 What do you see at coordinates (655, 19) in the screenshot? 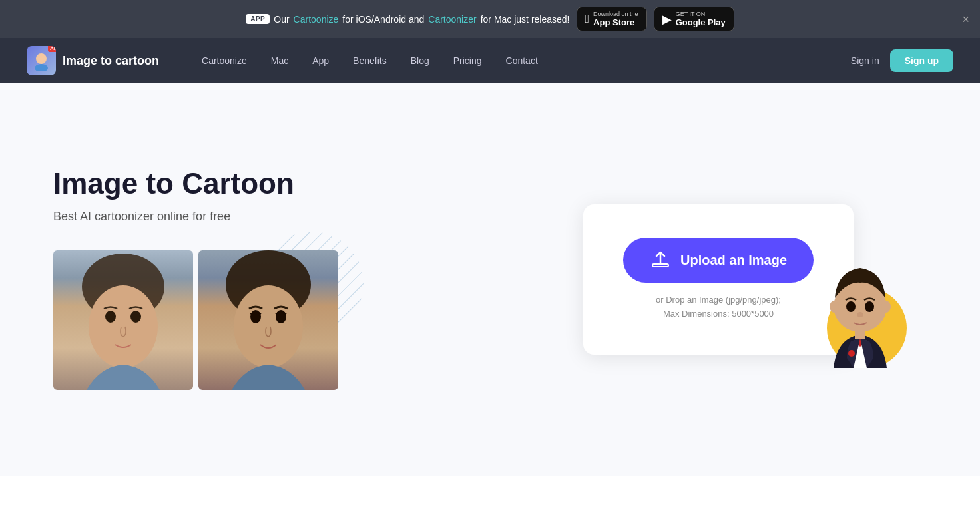
I see `store-buttons:  Download on the App Store ▶ GET IT ON …` at bounding box center [655, 19].